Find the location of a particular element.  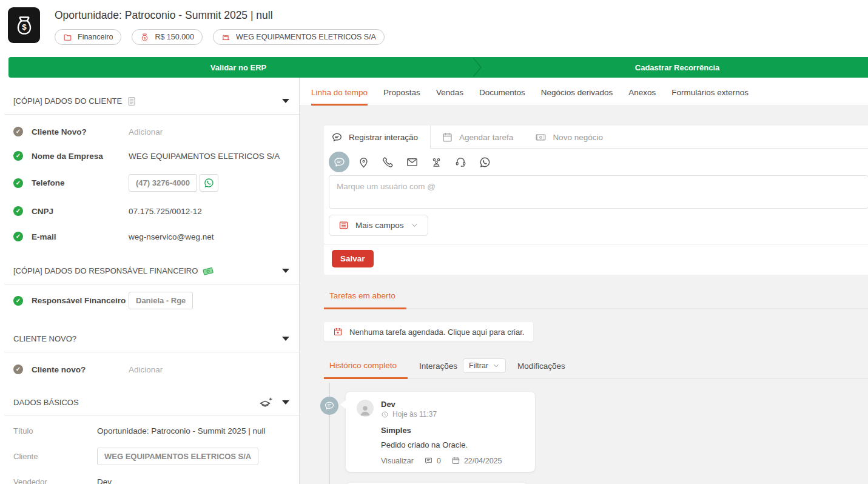

amount-badge: R$ 150.000 is located at coordinates (167, 37).